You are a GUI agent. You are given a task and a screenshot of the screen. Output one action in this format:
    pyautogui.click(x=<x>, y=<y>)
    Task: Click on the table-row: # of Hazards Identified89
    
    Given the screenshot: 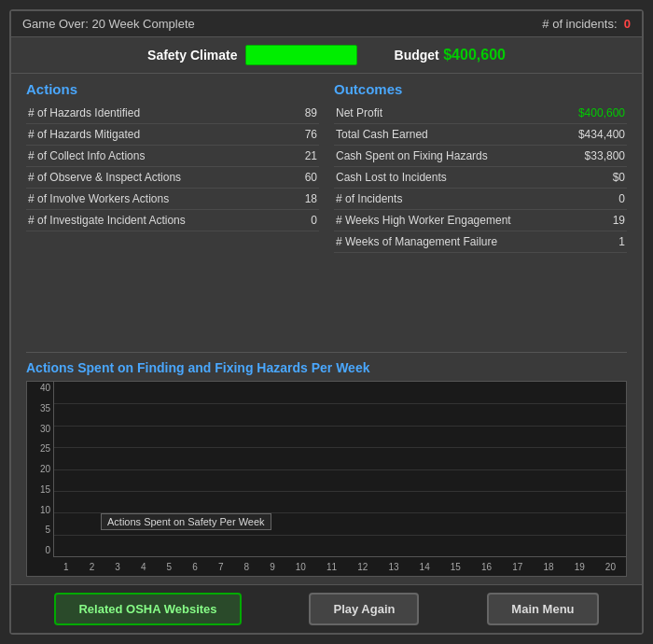 What is the action you would take?
    pyautogui.click(x=173, y=114)
    